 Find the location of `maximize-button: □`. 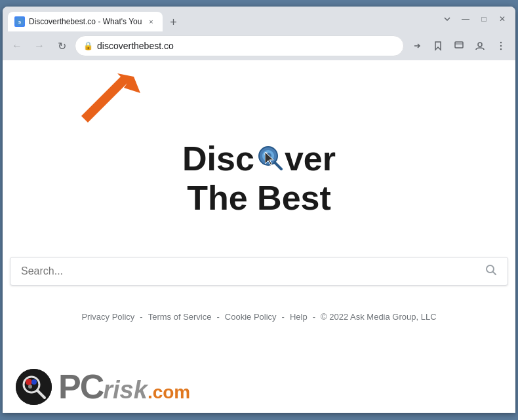

maximize-button: □ is located at coordinates (484, 19).